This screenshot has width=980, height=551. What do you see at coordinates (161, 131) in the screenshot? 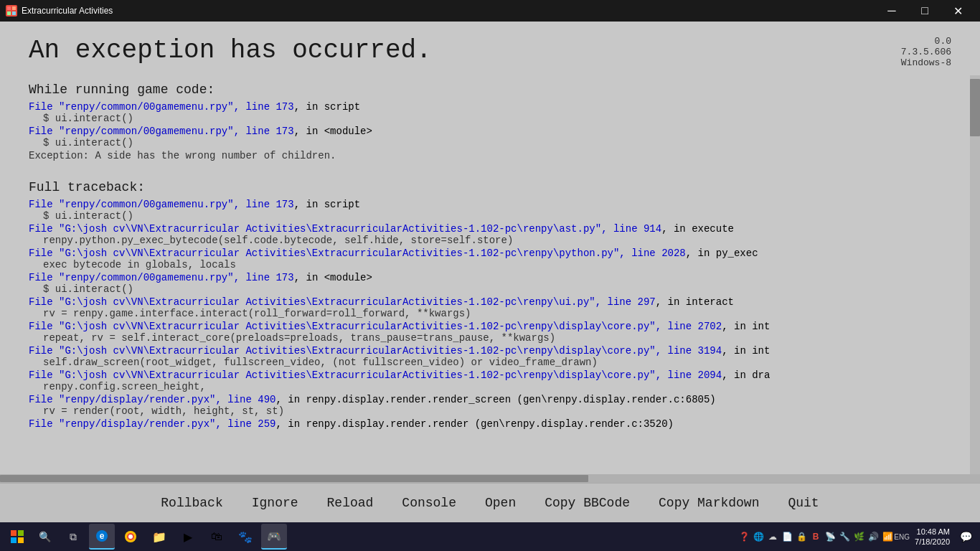
I see `file-link-2: File "renpy/common/00gamemenu.rpy", line…` at bounding box center [161, 131].